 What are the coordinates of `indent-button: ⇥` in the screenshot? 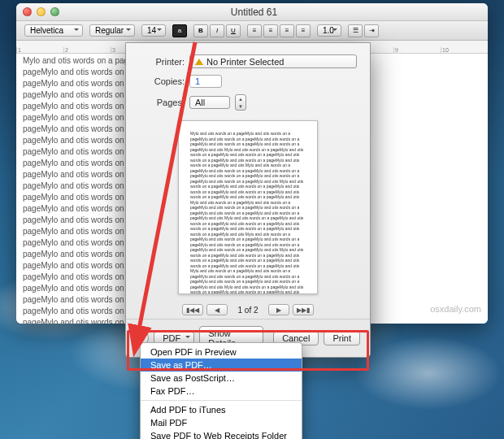 It's located at (371, 31).